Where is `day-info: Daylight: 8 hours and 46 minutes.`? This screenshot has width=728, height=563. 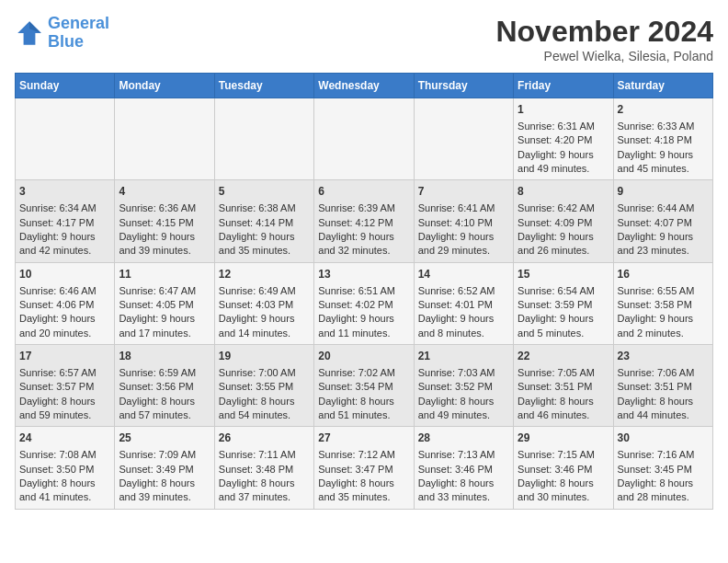
day-info: Daylight: 8 hours and 46 minutes. is located at coordinates (563, 408).